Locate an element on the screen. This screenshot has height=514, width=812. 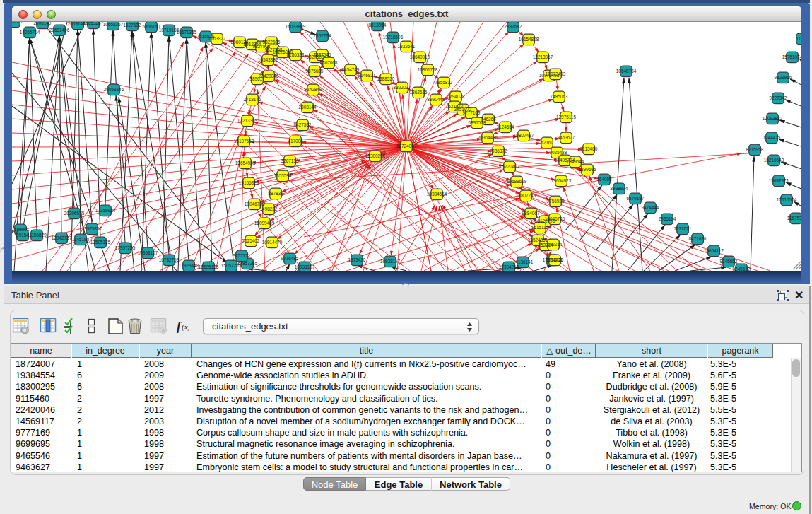
svg-text: 1388520 is located at coordinates (386, 79).